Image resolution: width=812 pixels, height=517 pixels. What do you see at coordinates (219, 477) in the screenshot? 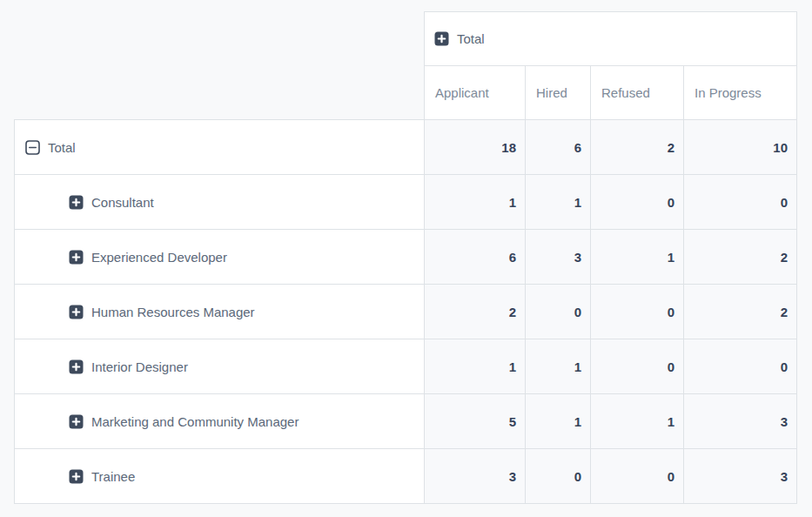
I see `row-header-trainee: Trainee` at bounding box center [219, 477].